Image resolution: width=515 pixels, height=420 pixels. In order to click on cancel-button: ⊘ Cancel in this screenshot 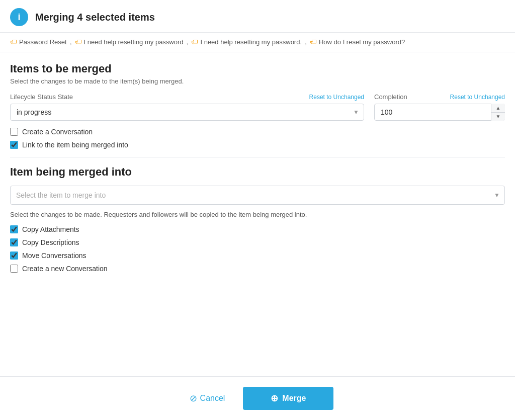, I will do `click(207, 398)`.